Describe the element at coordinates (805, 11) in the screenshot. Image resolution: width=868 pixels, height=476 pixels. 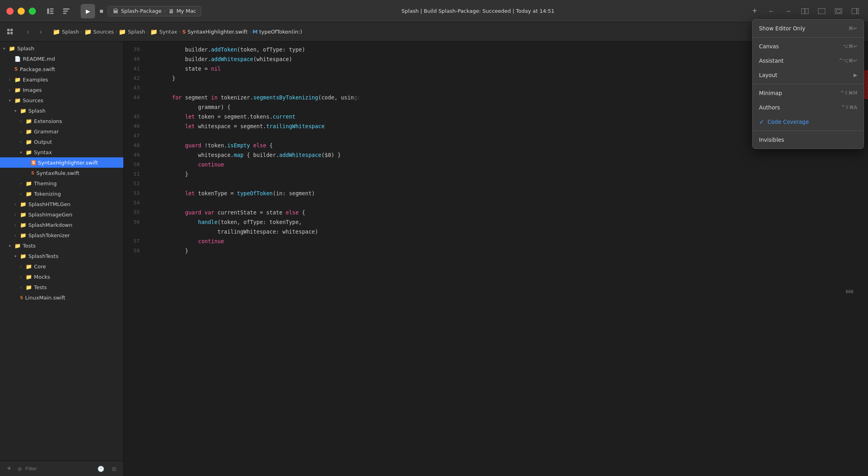
I see `split-vertical-button` at that location.